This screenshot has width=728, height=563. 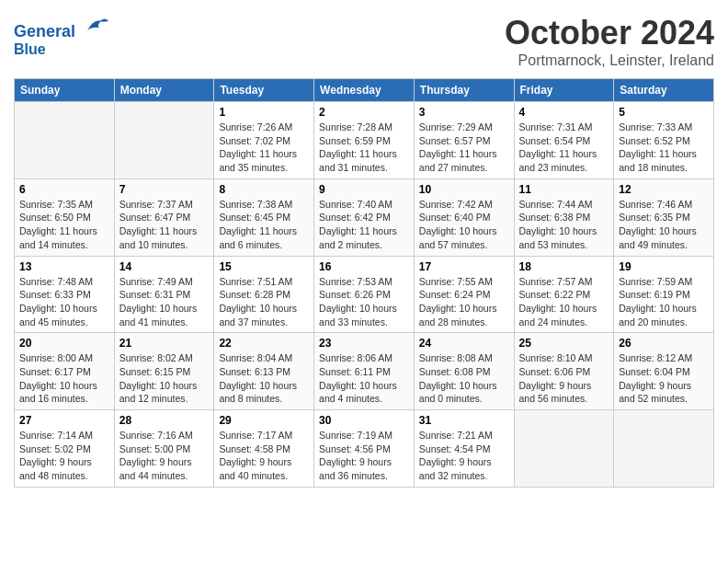 I want to click on calendar-cell: 17Sunrise: 7:55 AM Sunset: 6:24 PM Dayli…, so click(x=463, y=294).